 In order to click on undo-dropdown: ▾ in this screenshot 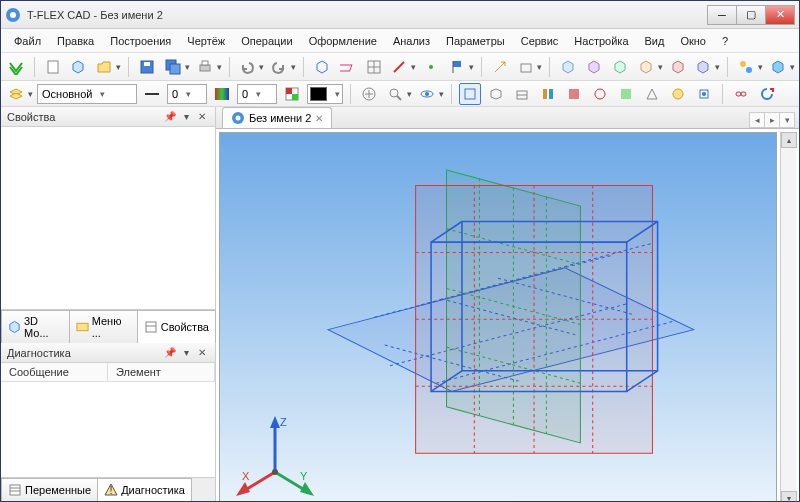, I will do `click(262, 67)`.